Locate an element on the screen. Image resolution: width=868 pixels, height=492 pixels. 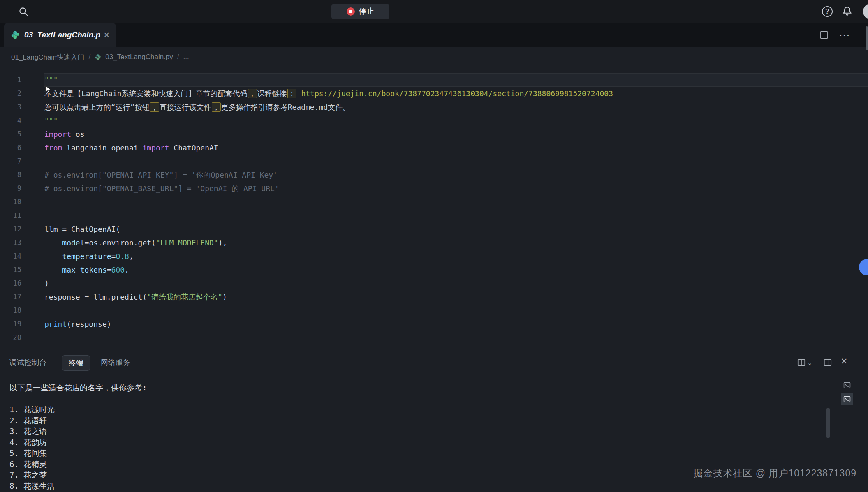
split-editor-icon is located at coordinates (824, 35).